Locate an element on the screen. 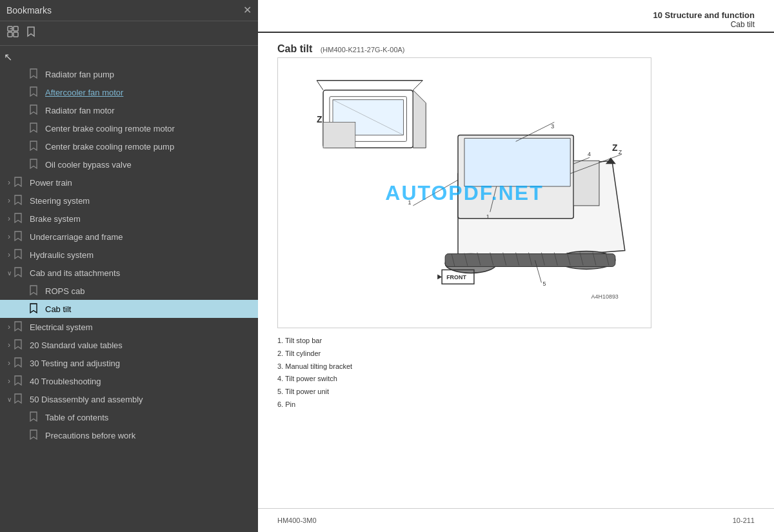 This screenshot has width=774, height=532. doc-header-right: 10 Structure and function Cab tilt is located at coordinates (704, 19).